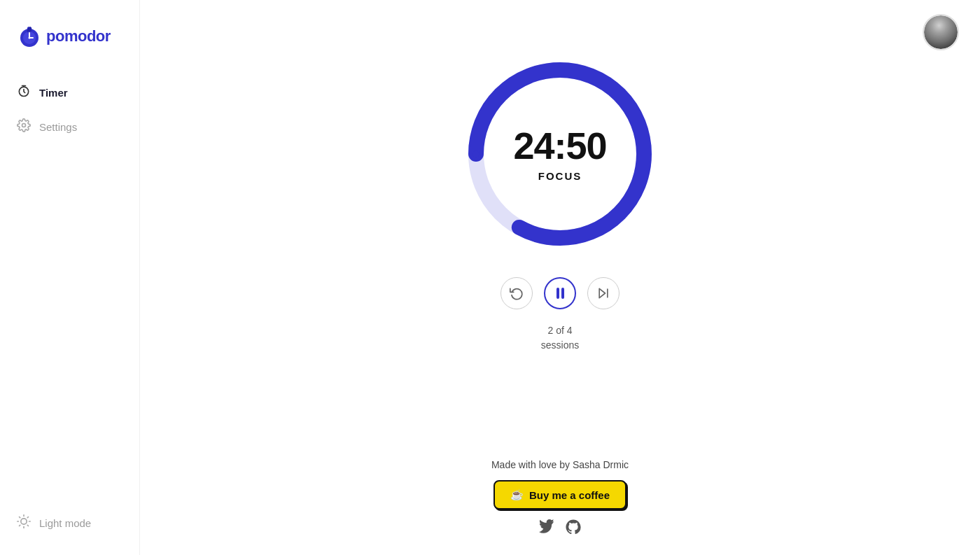  I want to click on timer-ring: 24:50 FOCUS, so click(560, 154).